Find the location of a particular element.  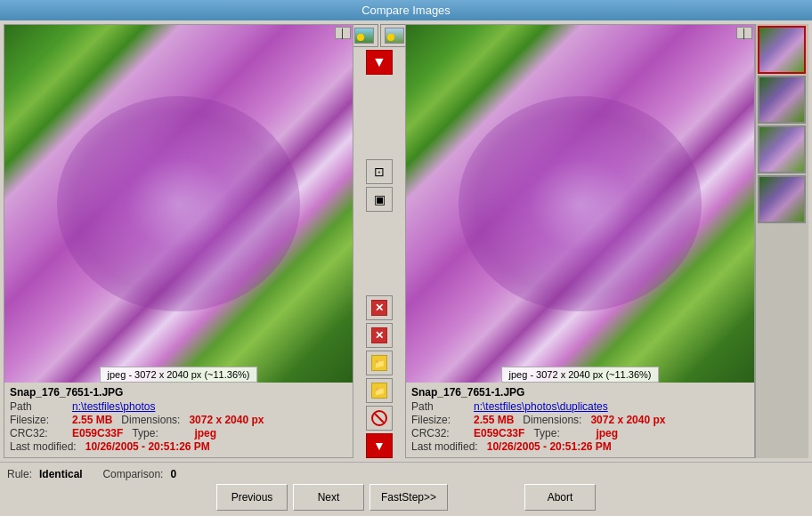

right-crc-value: E059C33F is located at coordinates (499, 433).